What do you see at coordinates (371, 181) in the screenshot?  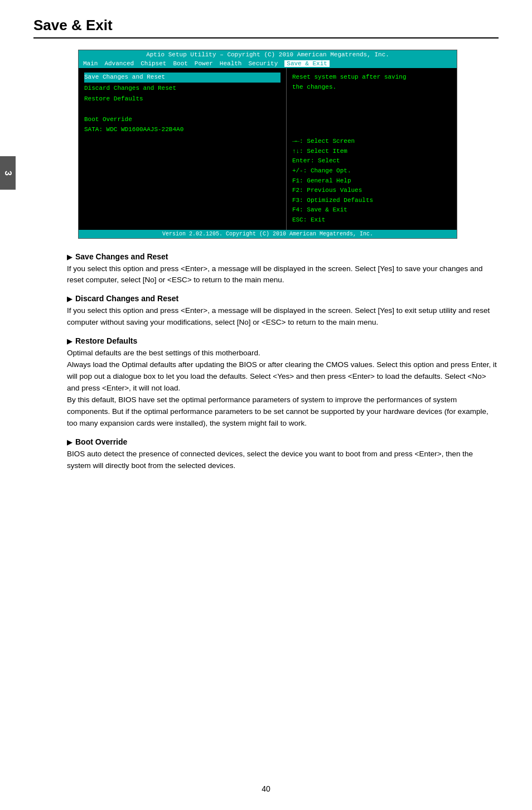 I see `bios-key-legend: →←: Select Screen ↑↓: Select Item Enter:…` at bounding box center [371, 181].